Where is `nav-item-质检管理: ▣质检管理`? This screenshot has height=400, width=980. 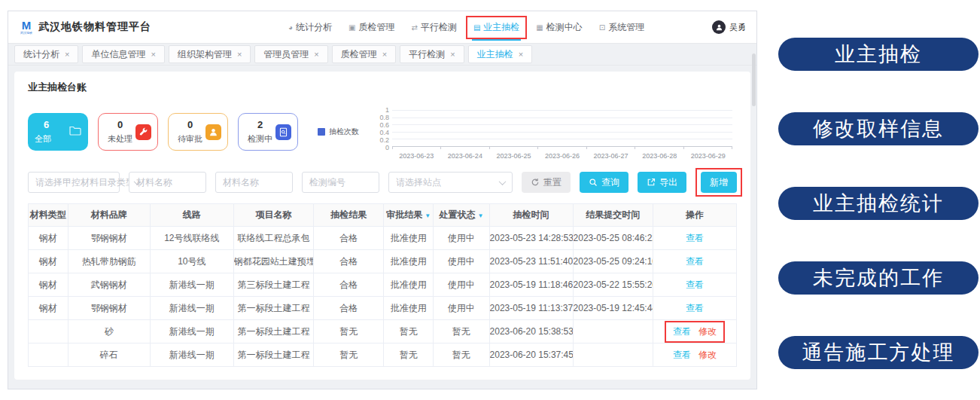
nav-item-质检管理: ▣质检管理 is located at coordinates (372, 27).